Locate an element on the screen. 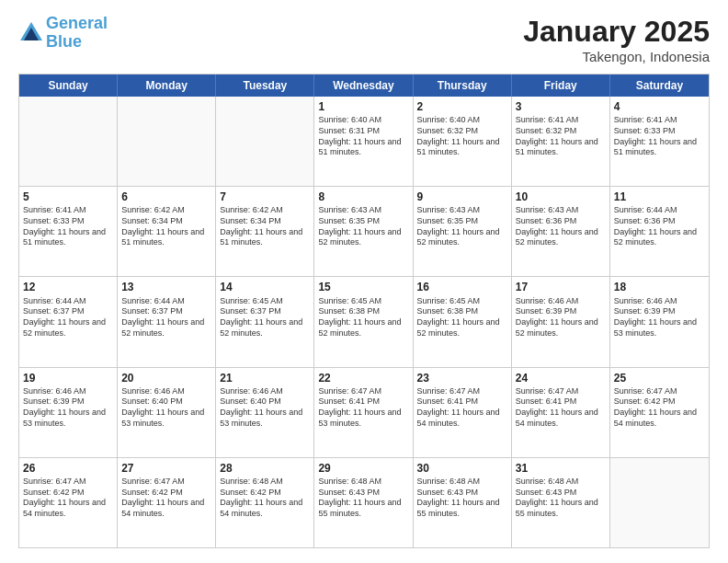 This screenshot has width=728, height=563. day-info: Sunrise: 6:45 AMSunset: 6:37 PMDaylight:… is located at coordinates (265, 318).